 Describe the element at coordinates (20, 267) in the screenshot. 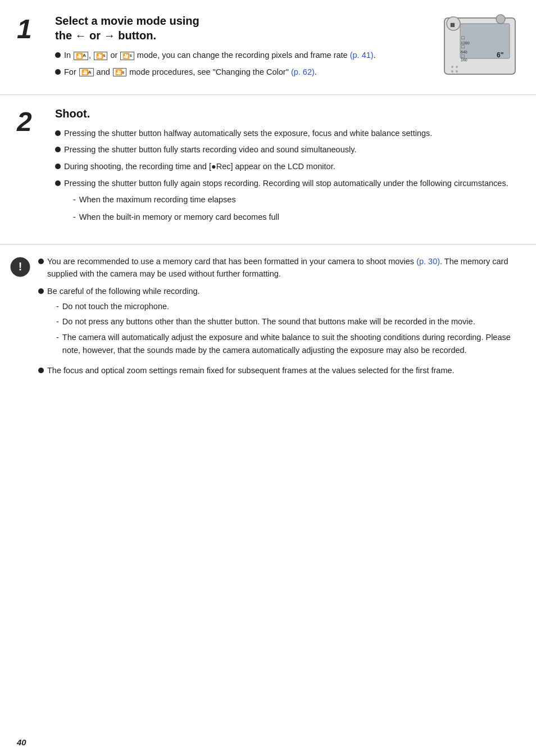

I see `warning-icon-svg: !` at that location.